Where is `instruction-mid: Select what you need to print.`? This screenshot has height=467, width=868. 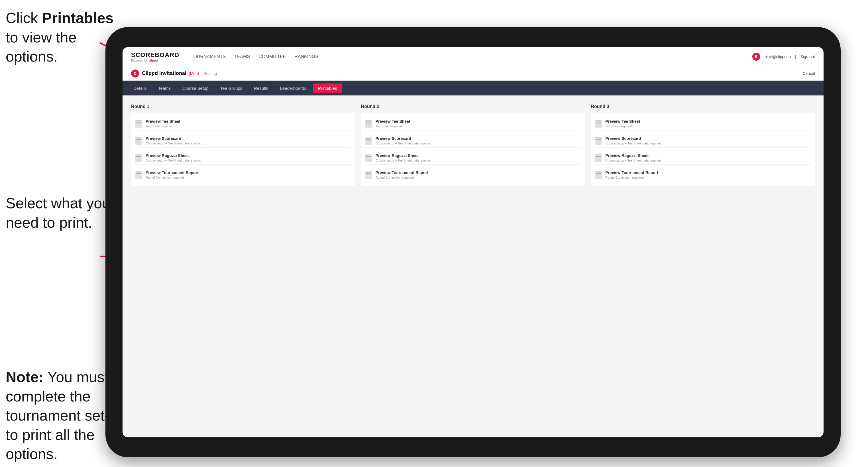
instruction-mid: Select what you need to print. is located at coordinates (60, 213).